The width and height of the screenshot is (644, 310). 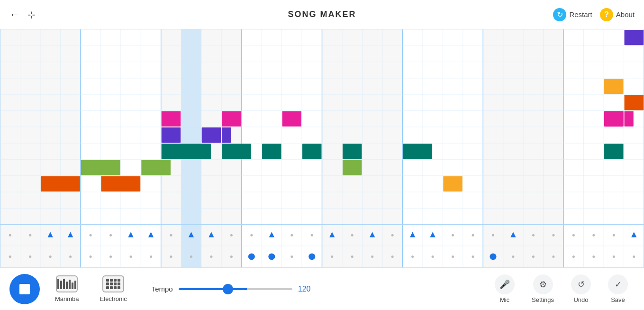 What do you see at coordinates (560, 15) in the screenshot?
I see `restart-icon: ↻` at bounding box center [560, 15].